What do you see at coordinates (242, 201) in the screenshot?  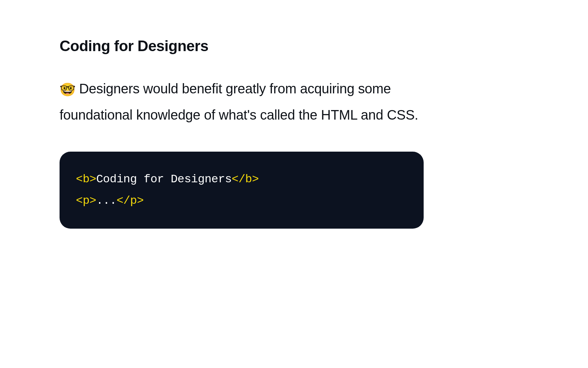 I see `code-line-2: <p>...</p>` at bounding box center [242, 201].